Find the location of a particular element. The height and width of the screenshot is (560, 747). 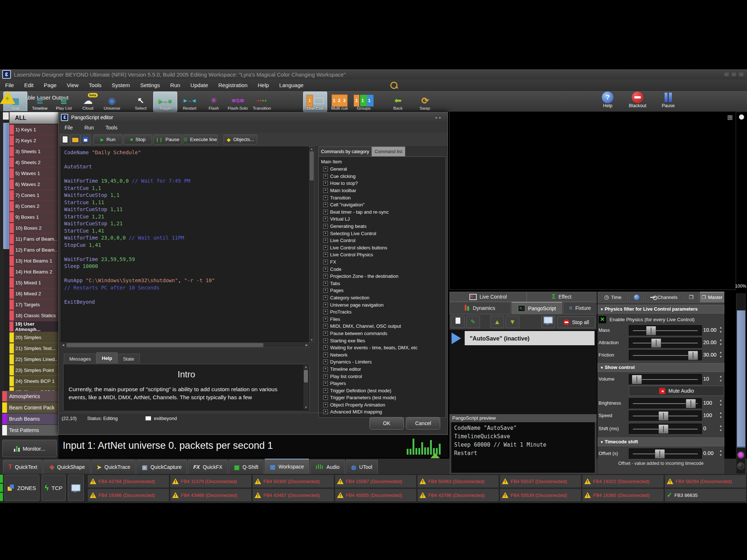

page-item: 14) Hot Beams 2 is located at coordinates (34, 272).